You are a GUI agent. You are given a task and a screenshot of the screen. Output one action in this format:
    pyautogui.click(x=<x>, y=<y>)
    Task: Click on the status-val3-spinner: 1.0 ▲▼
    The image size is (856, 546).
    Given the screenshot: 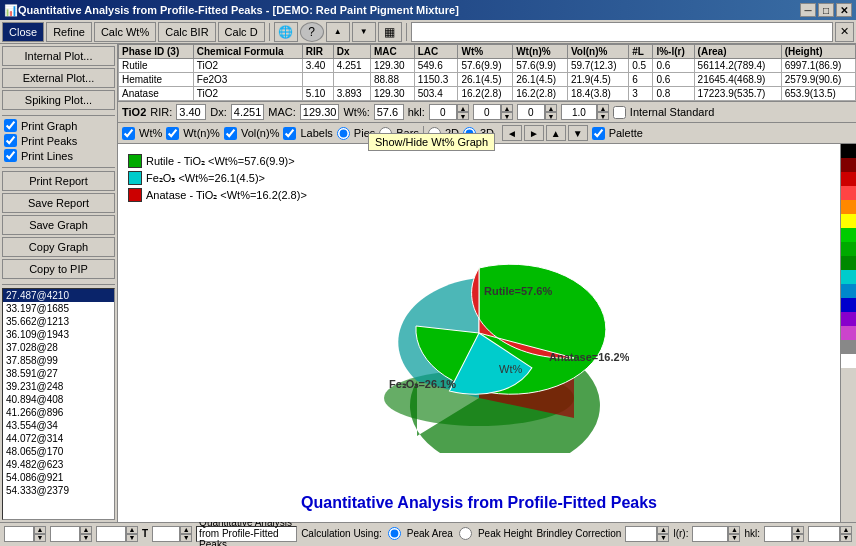 What is the action you would take?
    pyautogui.click(x=117, y=534)
    